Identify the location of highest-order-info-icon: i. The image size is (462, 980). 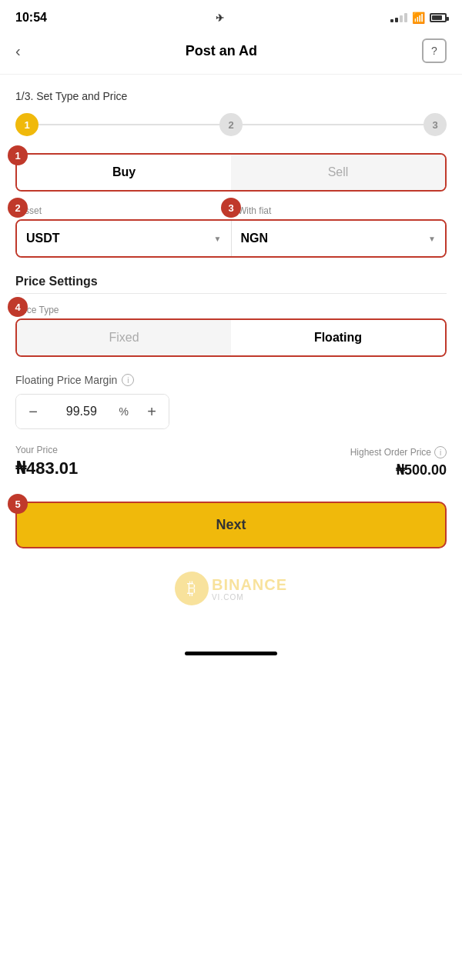
(440, 452).